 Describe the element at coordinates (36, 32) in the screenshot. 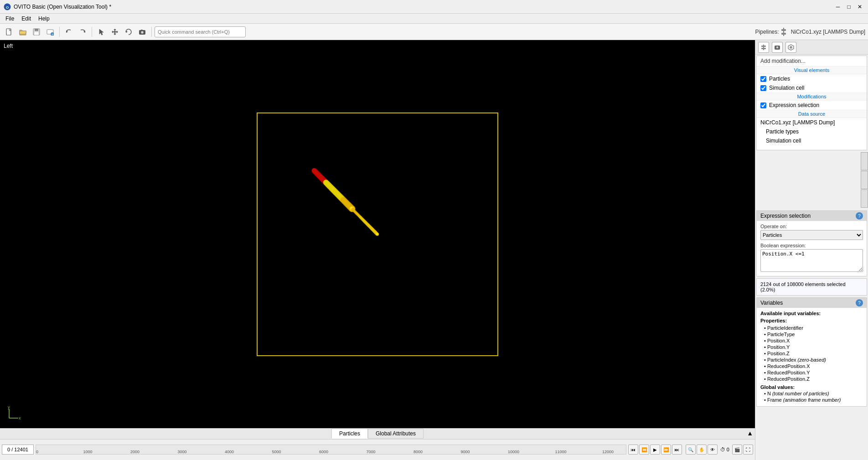

I see `save-button` at that location.